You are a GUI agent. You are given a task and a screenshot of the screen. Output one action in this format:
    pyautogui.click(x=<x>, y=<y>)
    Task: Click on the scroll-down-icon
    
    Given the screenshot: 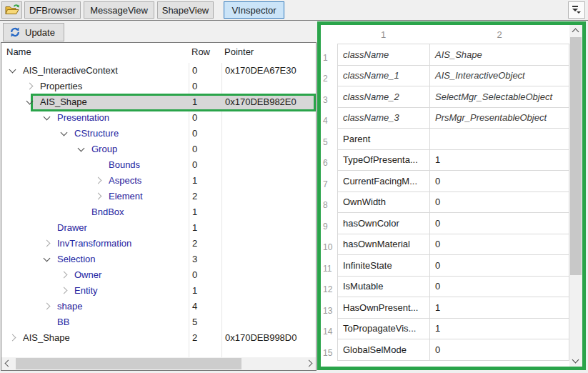 What is the action you would take?
    pyautogui.click(x=576, y=360)
    